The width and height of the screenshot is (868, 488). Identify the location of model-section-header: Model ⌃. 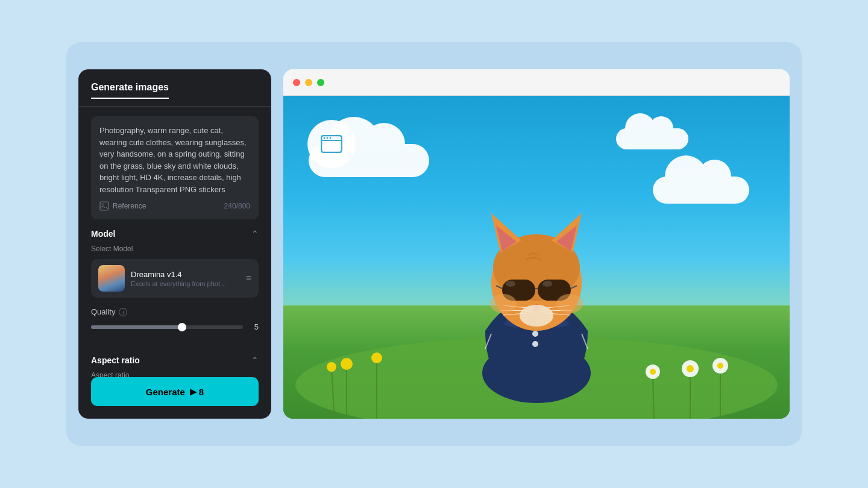
(175, 234).